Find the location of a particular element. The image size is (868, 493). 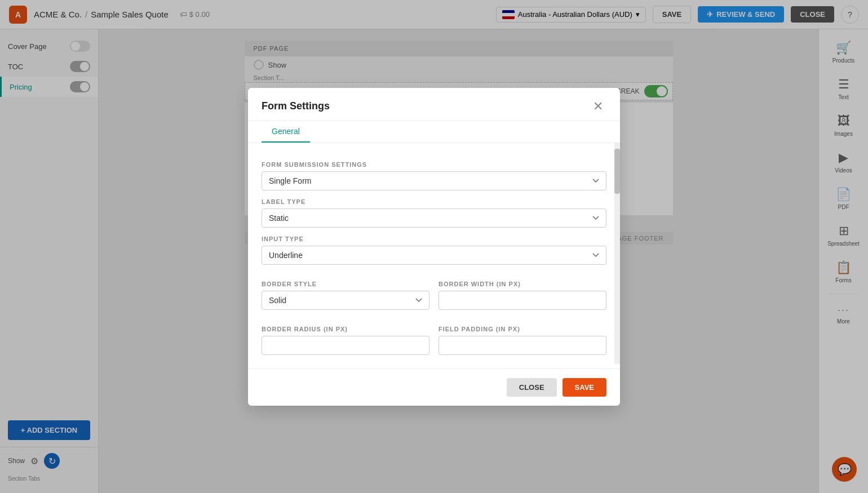

modal-scroll-thumb is located at coordinates (617, 171).